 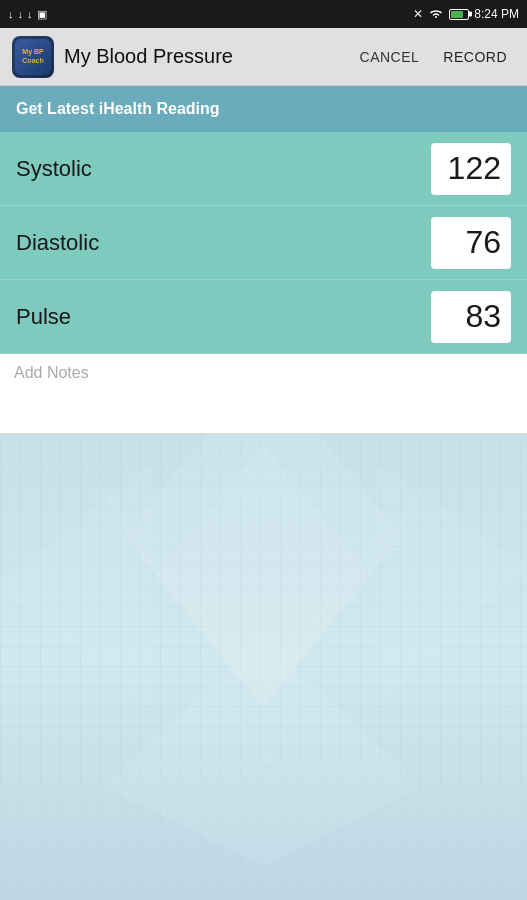 What do you see at coordinates (475, 57) in the screenshot?
I see `record-button: RECORD` at bounding box center [475, 57].